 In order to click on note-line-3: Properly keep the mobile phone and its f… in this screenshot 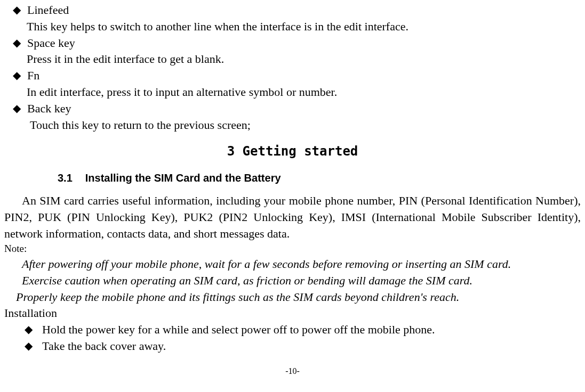, I will do `click(299, 297)`.